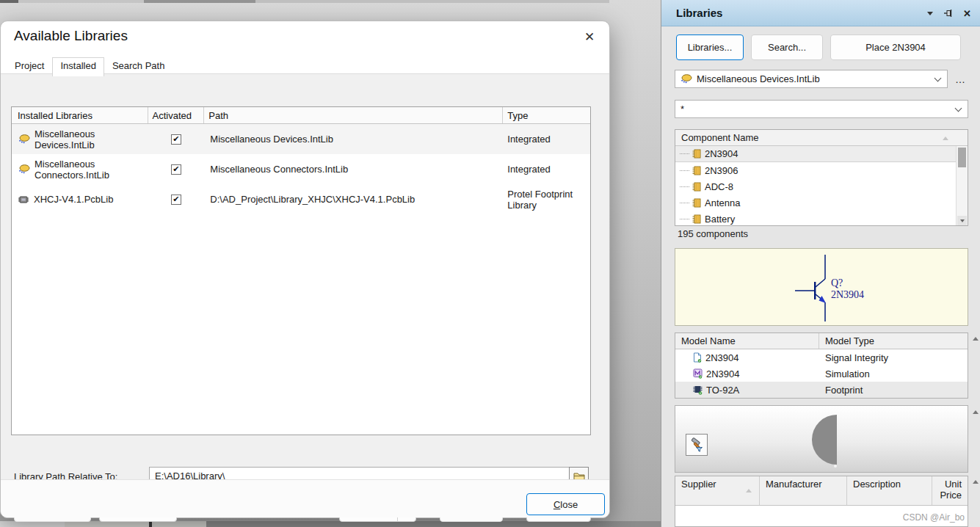  Describe the element at coordinates (697, 357) in the screenshot. I see `signal-integrity-icon` at that location.